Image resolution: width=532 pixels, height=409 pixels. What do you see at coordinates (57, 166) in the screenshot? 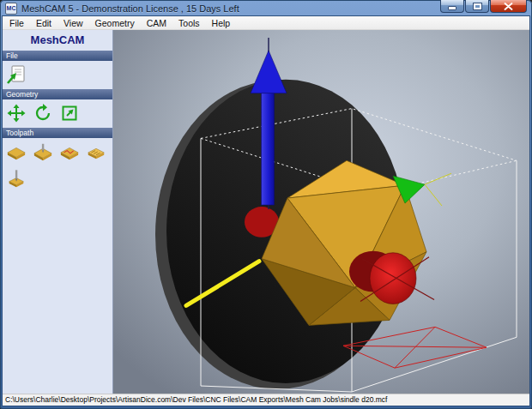
I see `toolpath-tool-row` at bounding box center [57, 166].